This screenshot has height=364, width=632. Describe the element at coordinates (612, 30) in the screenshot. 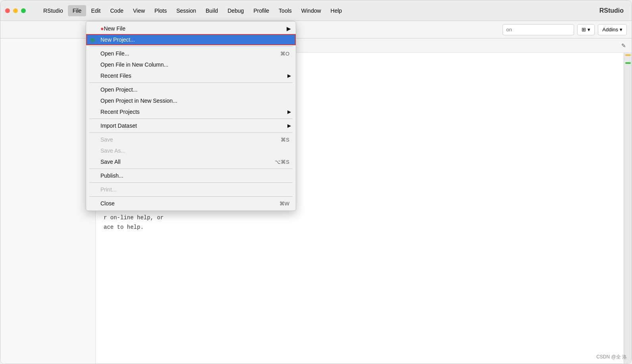

I see `addins-button: Addins ▾` at that location.